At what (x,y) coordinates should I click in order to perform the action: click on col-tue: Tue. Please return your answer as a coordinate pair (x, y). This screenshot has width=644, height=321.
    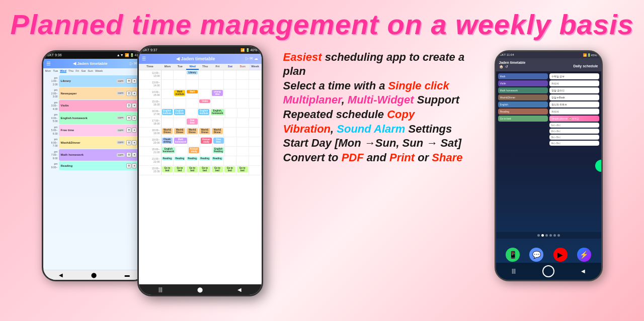
    Looking at the image, I should click on (180, 67).